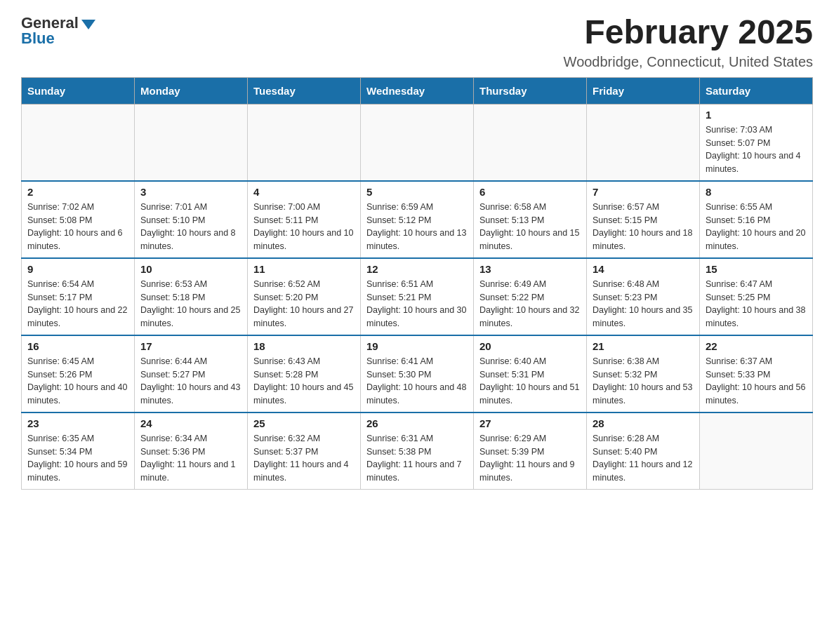  Describe the element at coordinates (530, 382) in the screenshot. I see `day-info: Sunrise: 6:40 AMSunset: 5:31 PMDaylight:…` at that location.